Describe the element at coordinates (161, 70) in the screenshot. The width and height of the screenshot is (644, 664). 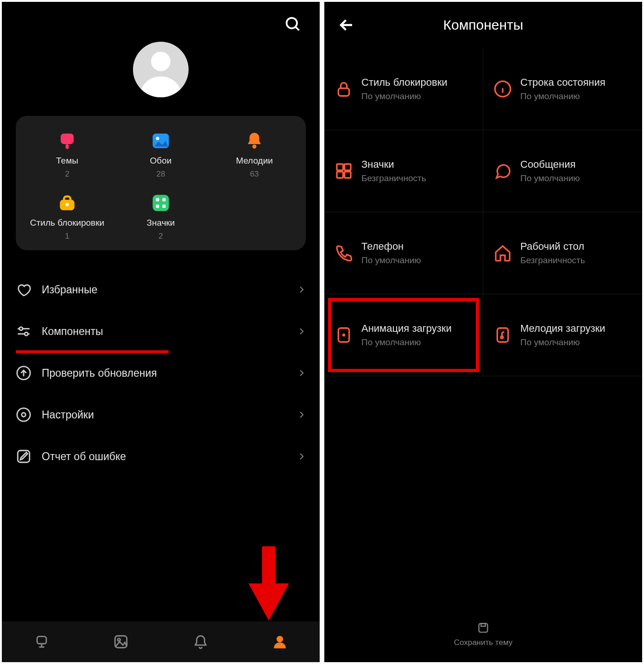
I see `avatar` at that location.